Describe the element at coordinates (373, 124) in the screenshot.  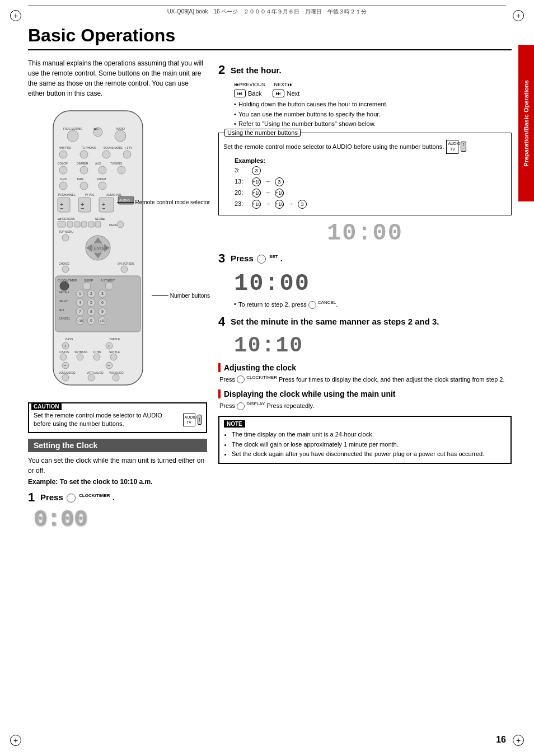
I see `step2-bullet3: Refer to "Using the number buttons" show…` at that location.